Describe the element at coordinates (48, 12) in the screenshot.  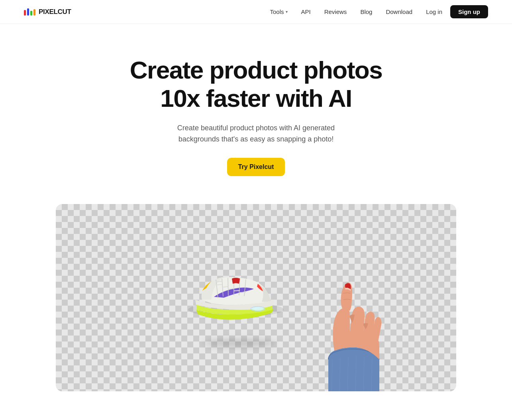
I see `logo-link: PIXELCUT` at that location.